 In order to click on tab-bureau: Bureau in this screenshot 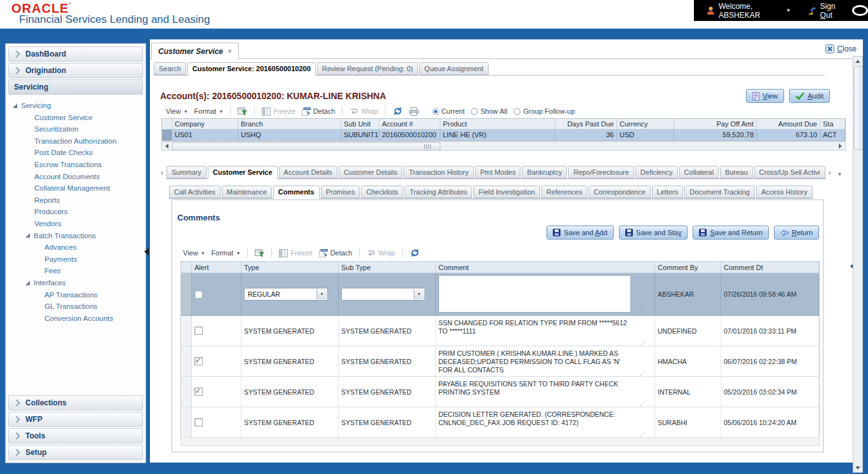, I will do `click(736, 172)`.